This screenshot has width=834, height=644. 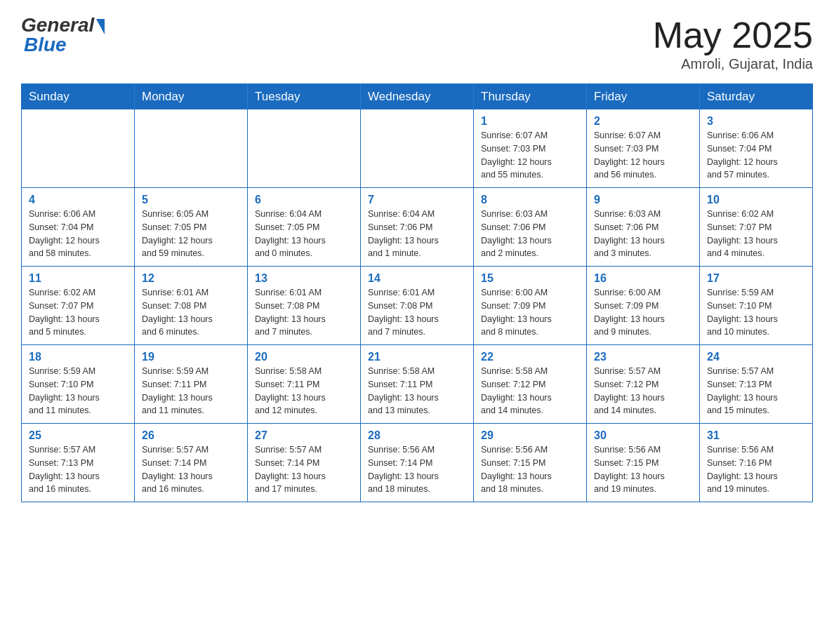 I want to click on day-number: 29, so click(x=530, y=436).